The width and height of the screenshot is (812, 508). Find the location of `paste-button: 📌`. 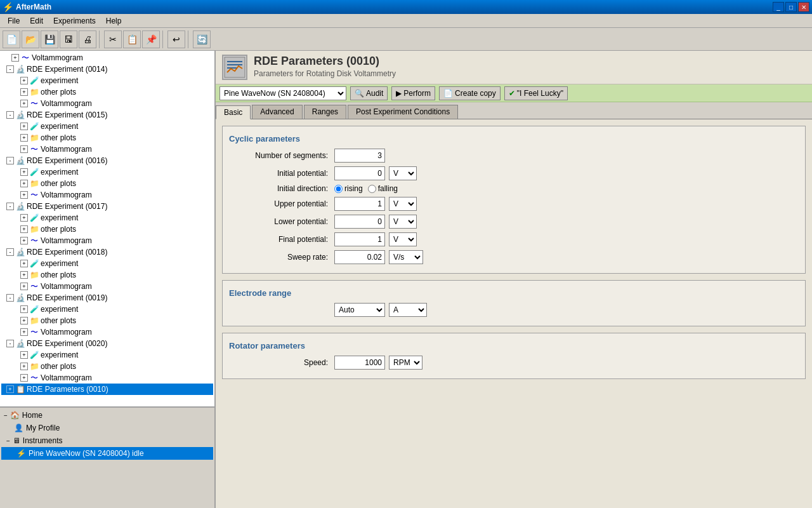

paste-button: 📌 is located at coordinates (151, 39).